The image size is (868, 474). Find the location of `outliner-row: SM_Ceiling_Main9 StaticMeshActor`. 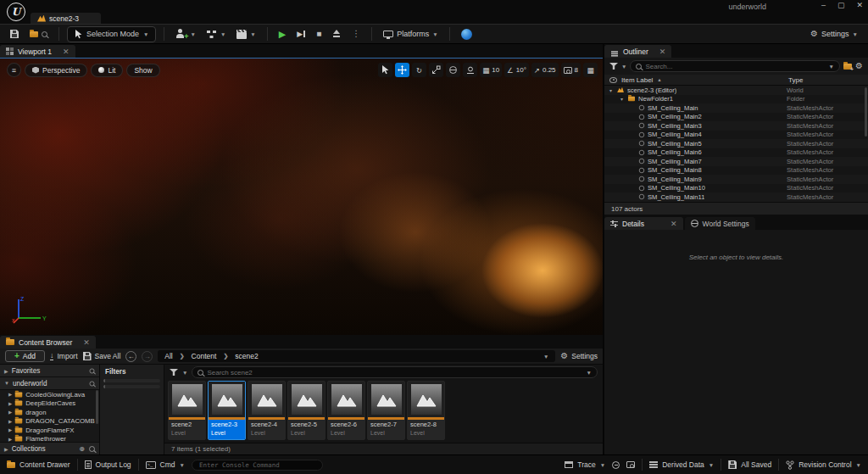

outliner-row: SM_Ceiling_Main9 StaticMeshActor is located at coordinates (736, 180).